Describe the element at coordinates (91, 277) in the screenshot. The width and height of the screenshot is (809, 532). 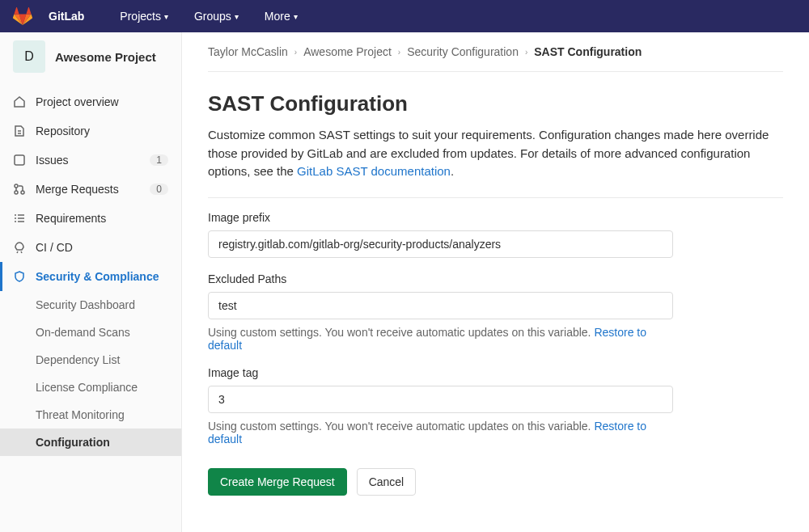
I see `sidebar-item-security: Security & Compliance` at that location.